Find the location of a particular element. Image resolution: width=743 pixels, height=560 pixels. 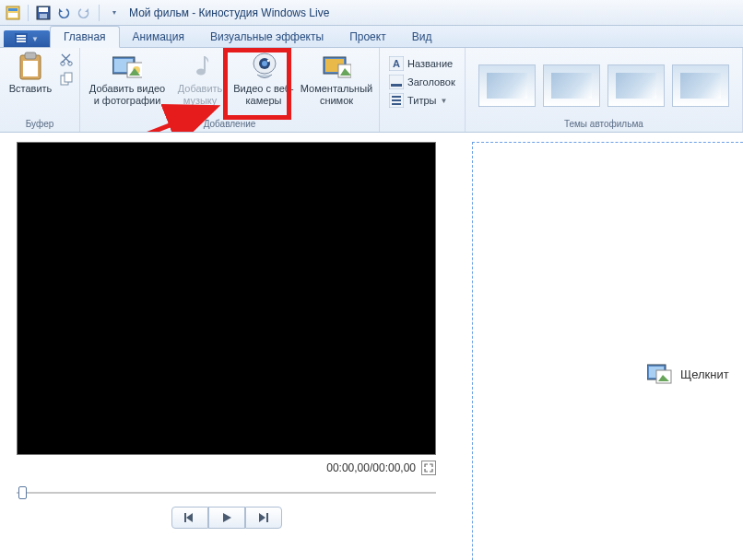

next-frame-button is located at coordinates (264, 518).